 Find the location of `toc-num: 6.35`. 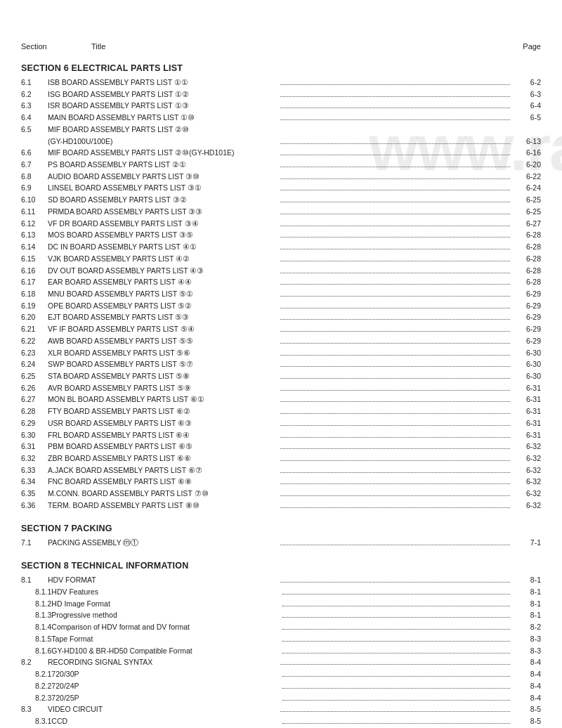

toc-num: 6.35 is located at coordinates (34, 493).